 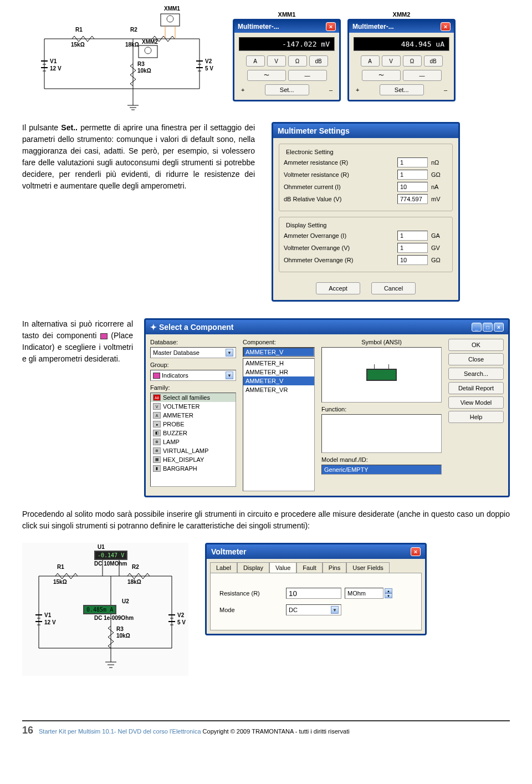 What do you see at coordinates (279, 372) in the screenshot?
I see `component-item: AMMETER_HR` at bounding box center [279, 372].